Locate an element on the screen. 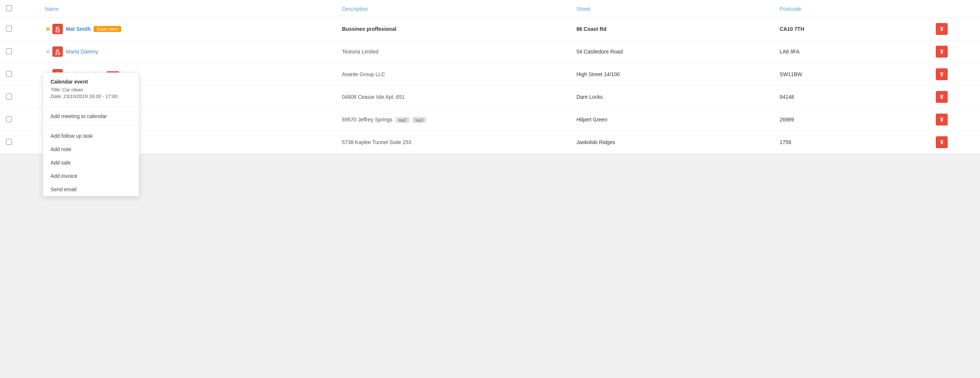 This screenshot has width=980, height=378. postcode-text: CA10 7TH is located at coordinates (792, 29).